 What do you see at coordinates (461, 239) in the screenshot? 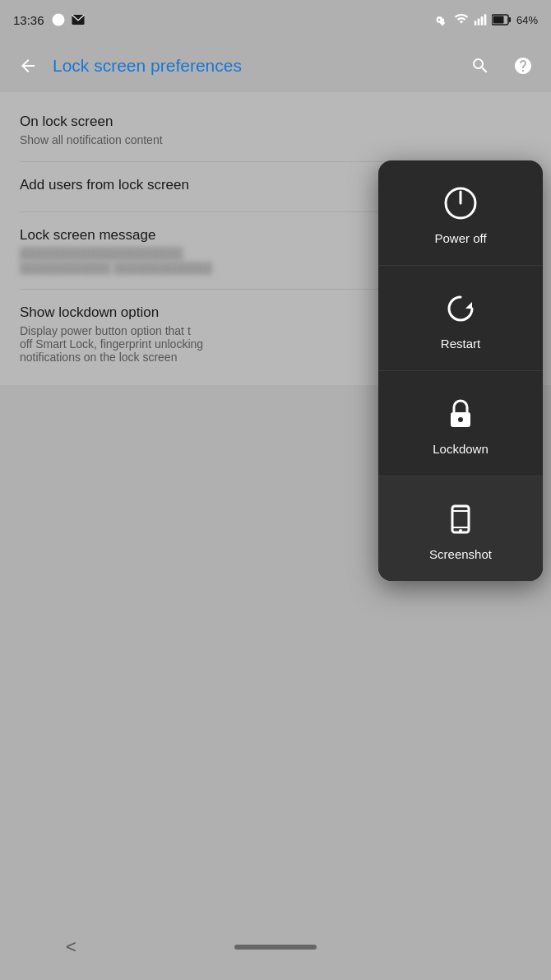
I see `power-off-label: Power off` at bounding box center [461, 239].